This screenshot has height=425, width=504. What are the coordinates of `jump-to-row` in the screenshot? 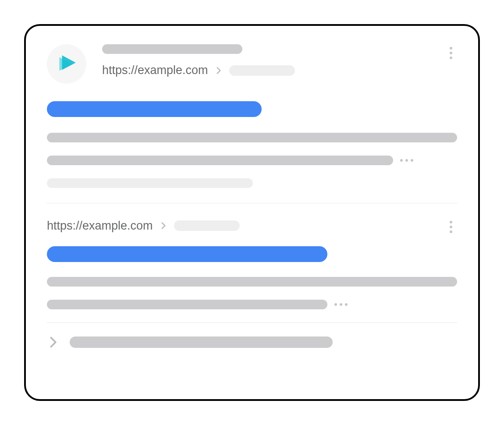 It's located at (252, 342).